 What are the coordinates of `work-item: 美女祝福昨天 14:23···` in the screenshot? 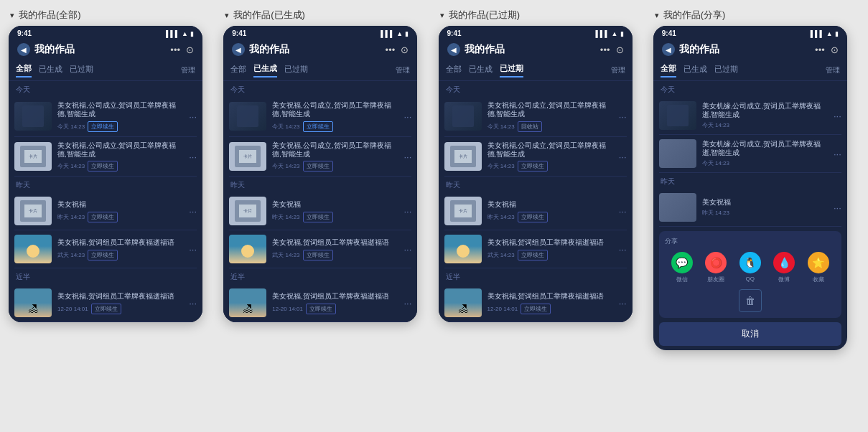 It's located at (750, 208).